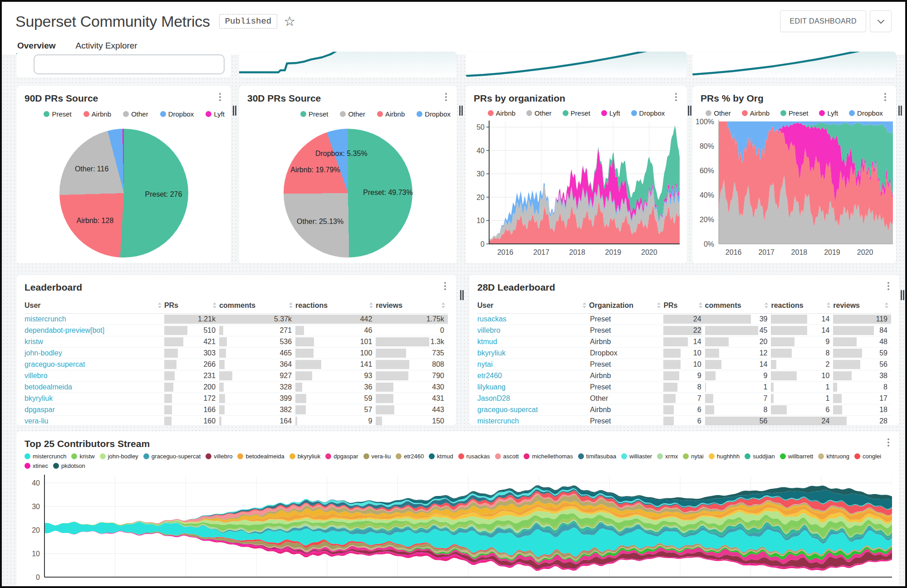  Describe the element at coordinates (637, 456) in the screenshot. I see `legend-item-williaster: williaster` at that location.